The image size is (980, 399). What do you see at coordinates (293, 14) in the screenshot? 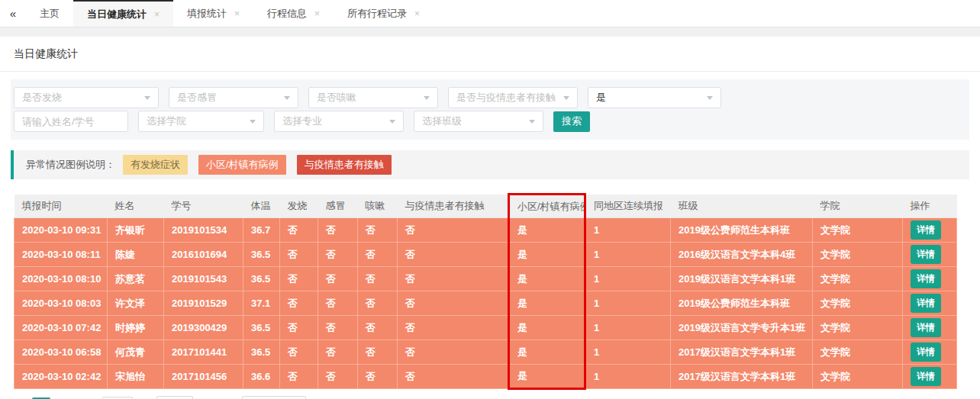
I see `tab-item: 行程信息×` at bounding box center [293, 14].